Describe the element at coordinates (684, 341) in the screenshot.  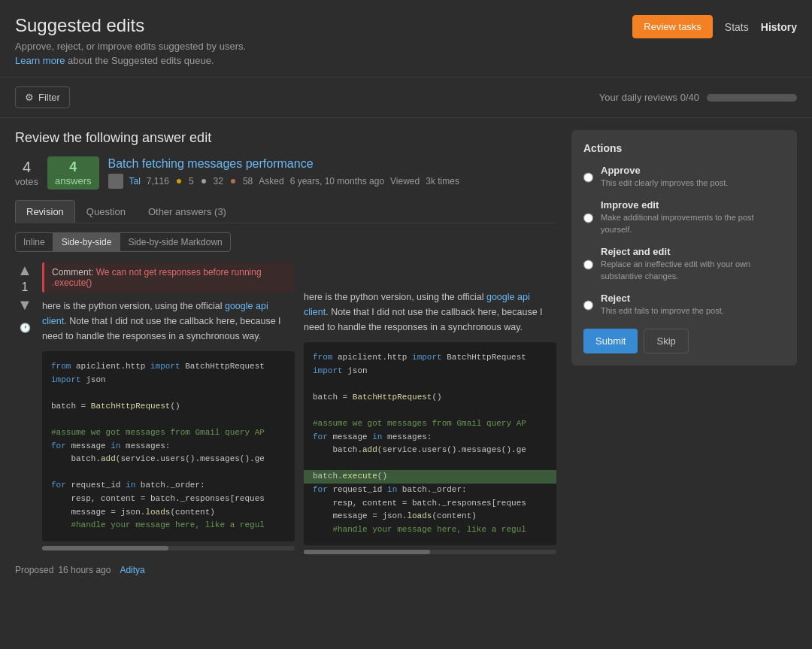
I see `actions-buttons: Submit Skip` at that location.